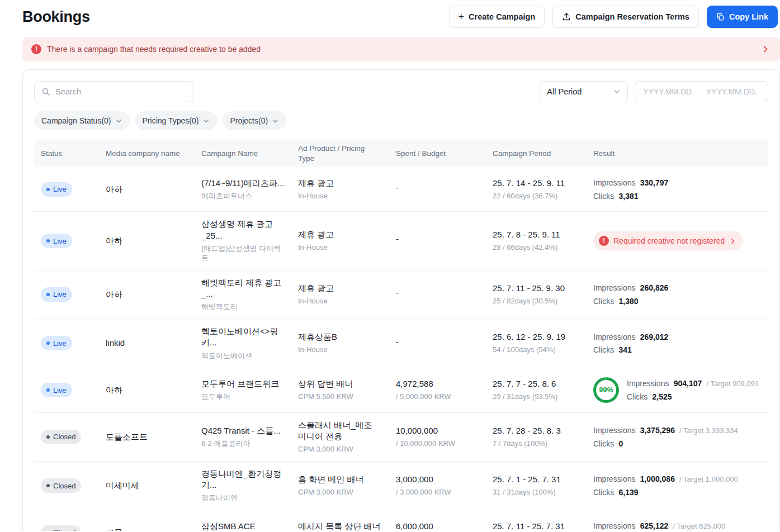 This screenshot has width=780, height=532. I want to click on column-campaign-period: Campaign Period, so click(536, 154).